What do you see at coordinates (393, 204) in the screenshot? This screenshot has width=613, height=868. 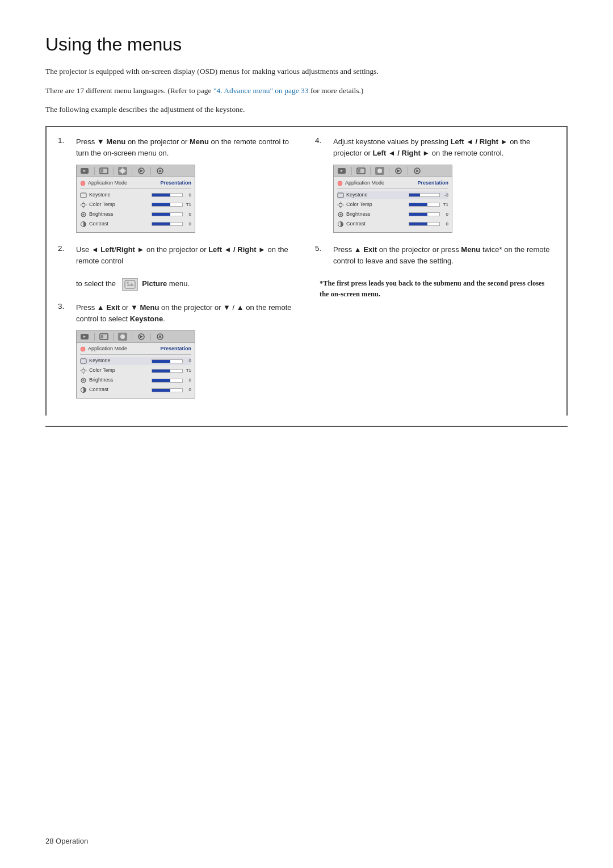 I see `osd-rows-2: Application Mode Presentation Keystone -…` at bounding box center [393, 204].